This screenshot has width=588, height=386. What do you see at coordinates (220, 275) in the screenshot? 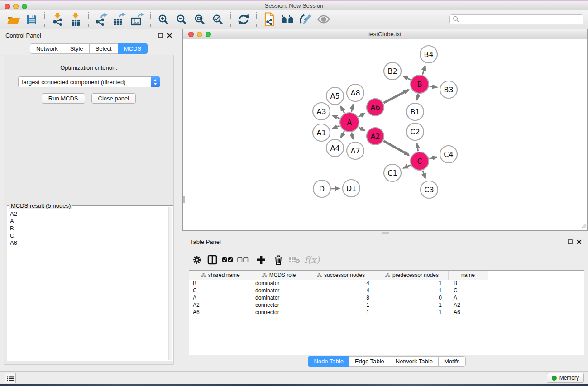
I see `column-header-shared-name: shared name` at bounding box center [220, 275].